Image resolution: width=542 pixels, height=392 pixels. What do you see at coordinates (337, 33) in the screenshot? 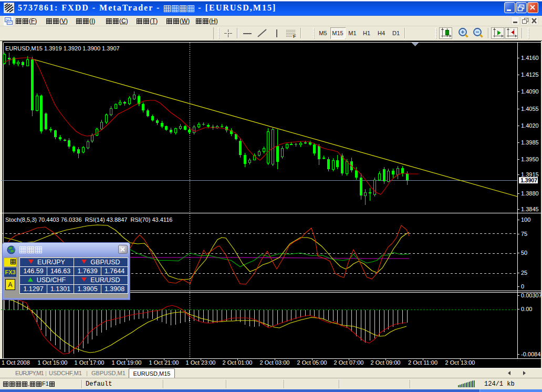
I see `svg-text: M15` at bounding box center [337, 33].